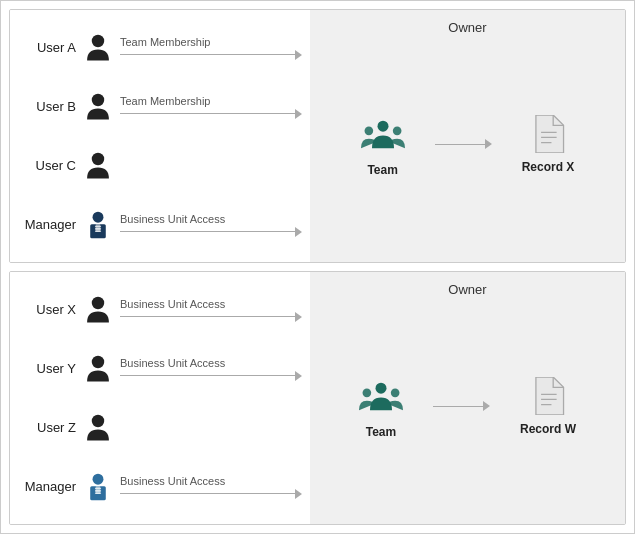  Describe the element at coordinates (47, 106) in the screenshot. I see `user-label: User B` at that location.